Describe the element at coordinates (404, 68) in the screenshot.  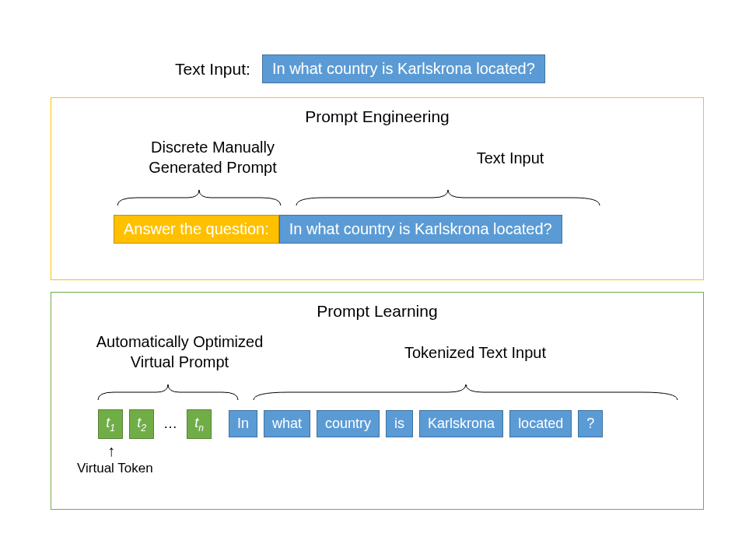
I see `text-input-question: In what country is Karlskrona located?` at that location.